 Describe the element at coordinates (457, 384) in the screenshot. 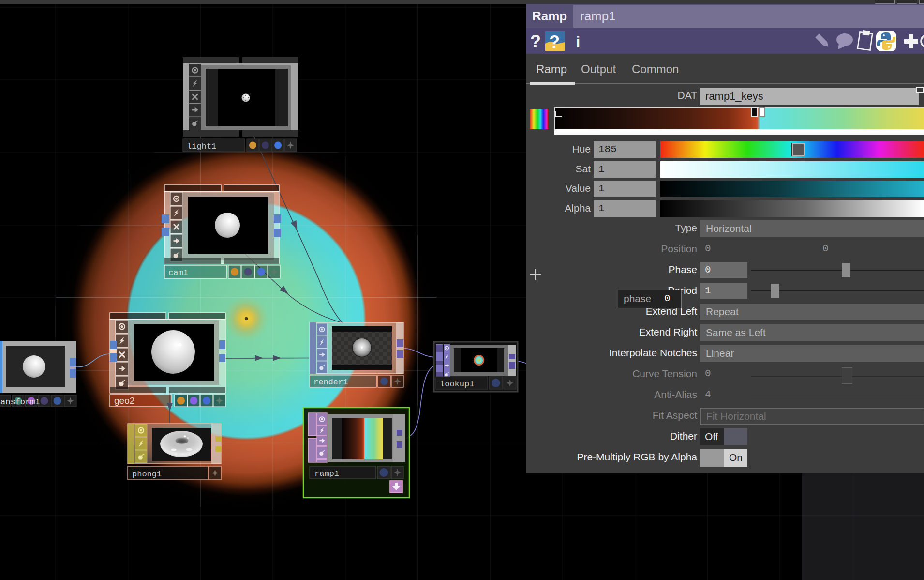

I see `svg-text: lookup1` at that location.